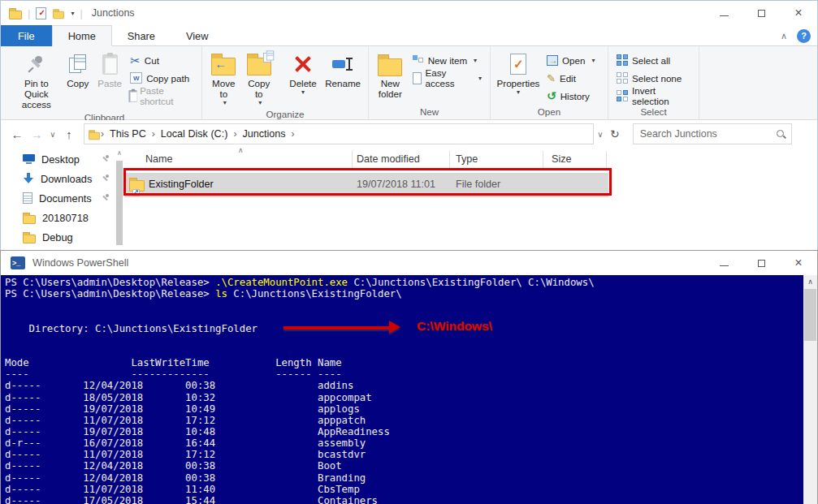 The width and height of the screenshot is (818, 504). What do you see at coordinates (653, 96) in the screenshot?
I see `invert-selection-button: Invert selection` at bounding box center [653, 96].